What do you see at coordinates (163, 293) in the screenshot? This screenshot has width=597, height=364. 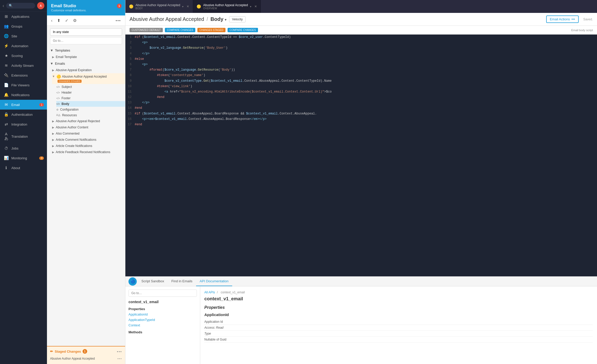 I see `api-goto-input` at bounding box center [163, 293].